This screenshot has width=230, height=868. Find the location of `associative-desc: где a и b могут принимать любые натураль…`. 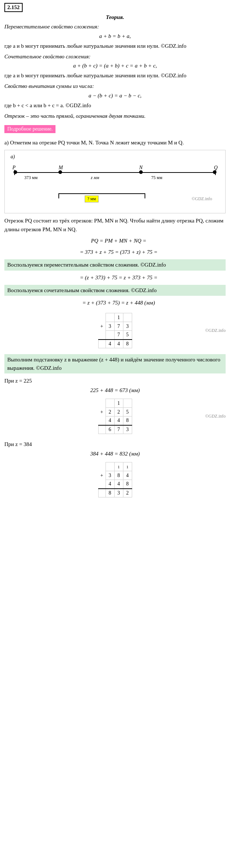

associative-desc: где a и b могут принимать любые натураль… is located at coordinates (115, 75).